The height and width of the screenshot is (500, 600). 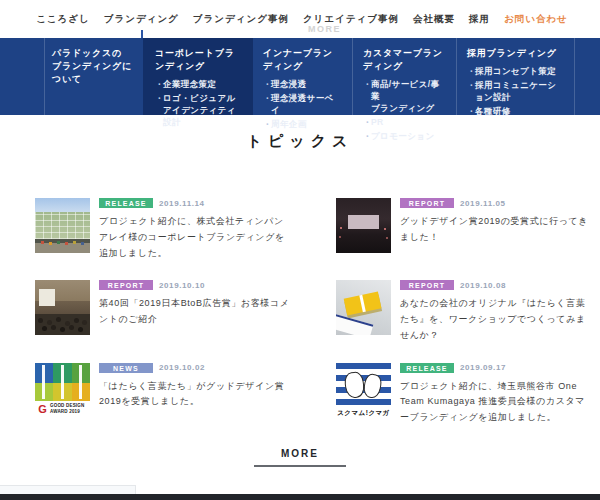 What do you see at coordinates (300, 19) in the screenshot?
I see `top-nav-bar: こころざし ブランディング ブランディング事例 クリエイティブ事例 会社概要 採…` at bounding box center [300, 19].